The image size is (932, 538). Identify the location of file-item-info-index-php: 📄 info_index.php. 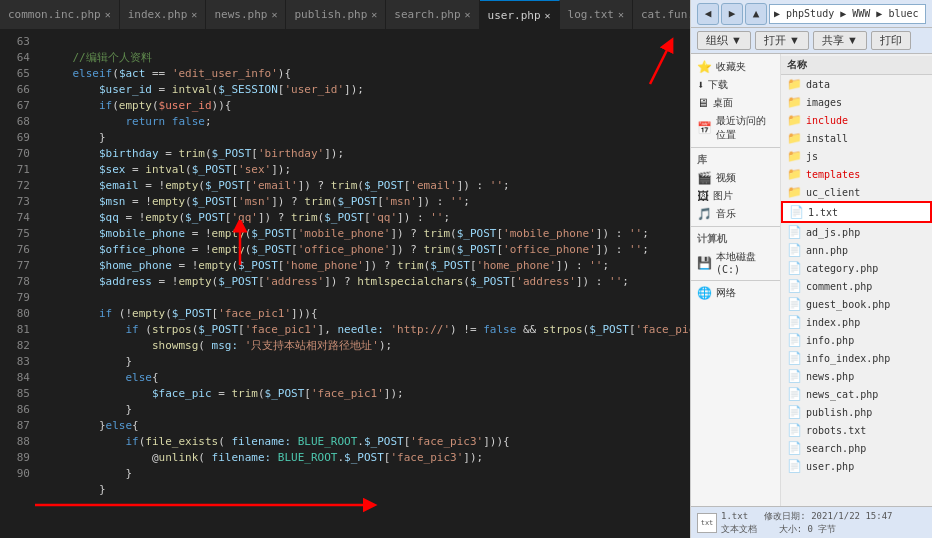
(856, 358).